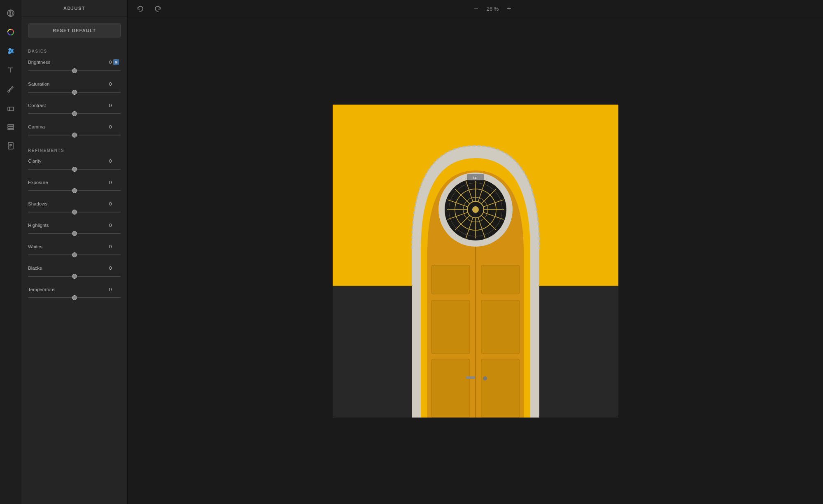  Describe the element at coordinates (74, 8) in the screenshot. I see `panel-title: ADJUST` at that location.